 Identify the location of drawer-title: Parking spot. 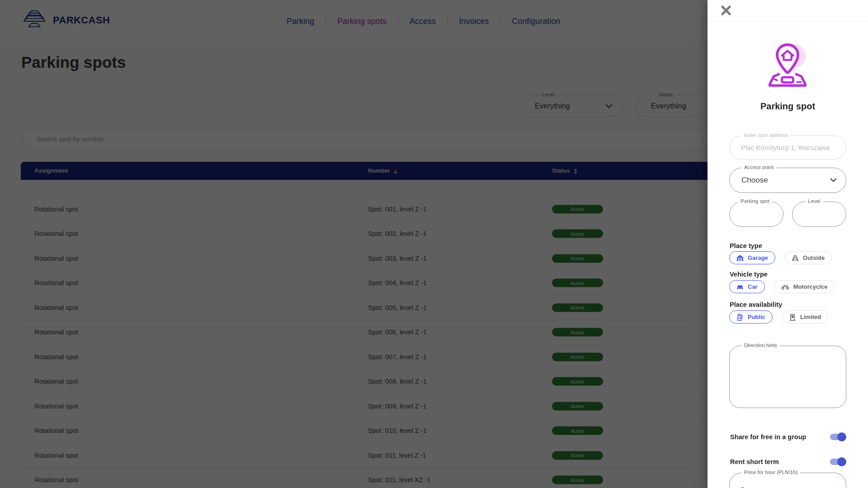
(788, 107).